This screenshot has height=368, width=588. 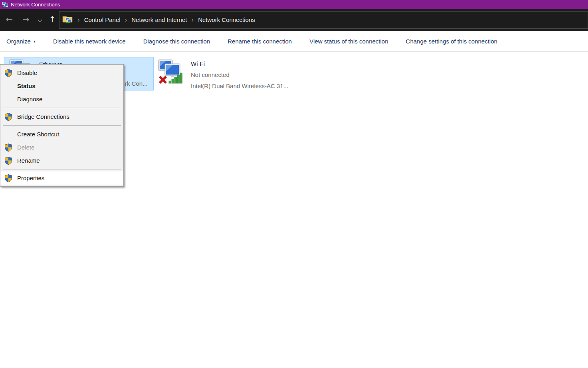 What do you see at coordinates (177, 41) in the screenshot?
I see `diagnose-connection-button: Diagnose this connection` at bounding box center [177, 41].